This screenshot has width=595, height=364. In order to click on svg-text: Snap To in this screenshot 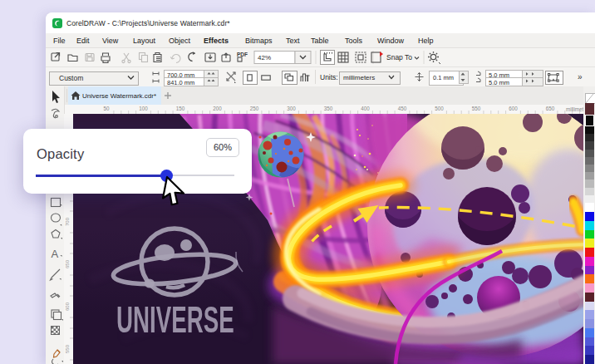, I will do `click(399, 57)`.